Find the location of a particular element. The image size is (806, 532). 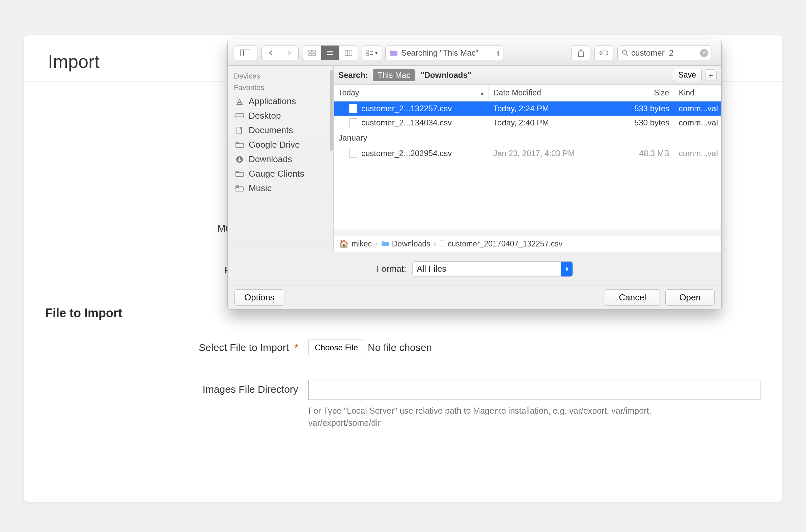

location-popup: Searching "This Mac" ▴▾ is located at coordinates (444, 53).